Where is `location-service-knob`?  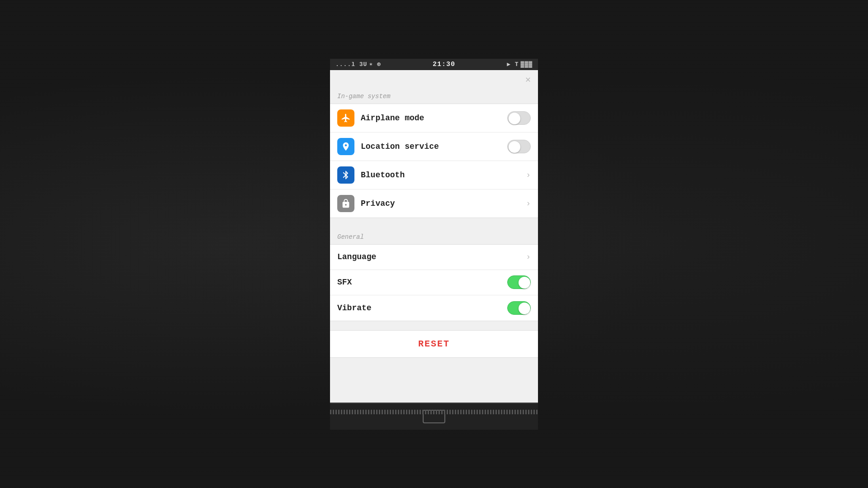
location-service-knob is located at coordinates (514, 147).